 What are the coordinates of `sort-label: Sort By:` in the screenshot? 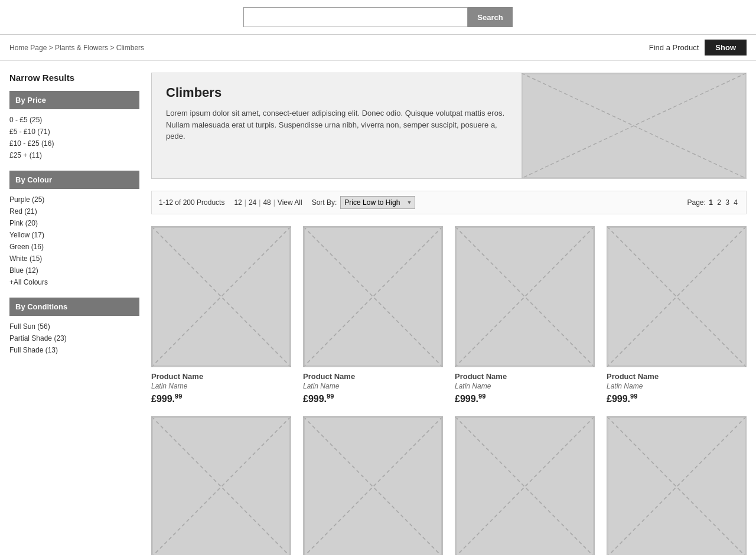 It's located at (325, 203).